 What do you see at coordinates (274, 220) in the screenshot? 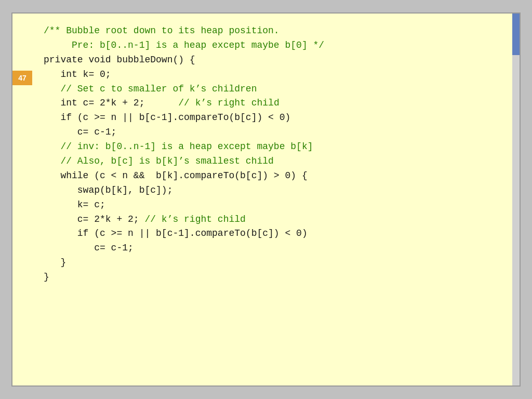
I see `code-line-14: c= 2*k + 2; // k’s right child` at bounding box center [274, 220].